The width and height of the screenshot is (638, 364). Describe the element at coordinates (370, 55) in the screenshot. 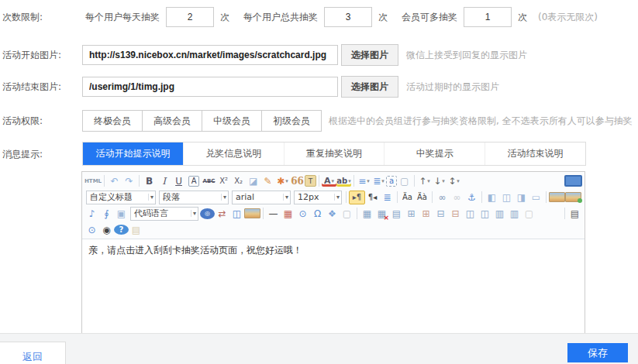

I see `start-image-pick-button: 选择图片` at that location.